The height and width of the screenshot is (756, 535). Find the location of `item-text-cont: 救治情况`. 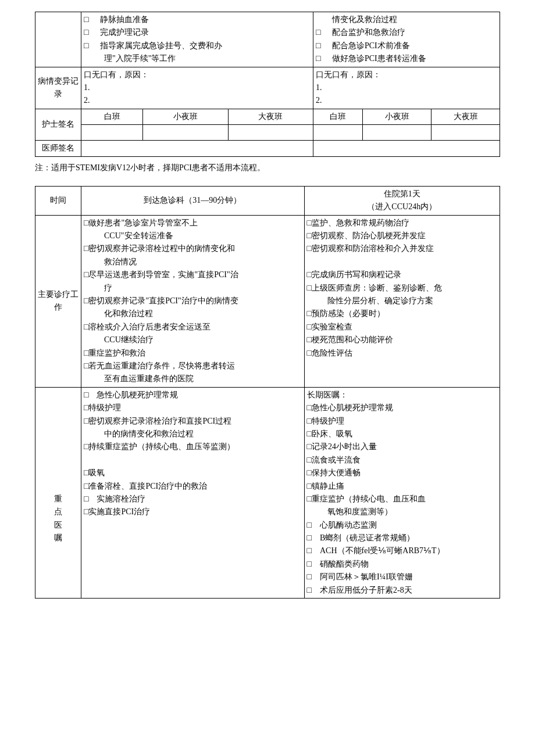

item-text-cont: 救治情况 is located at coordinates (110, 261).